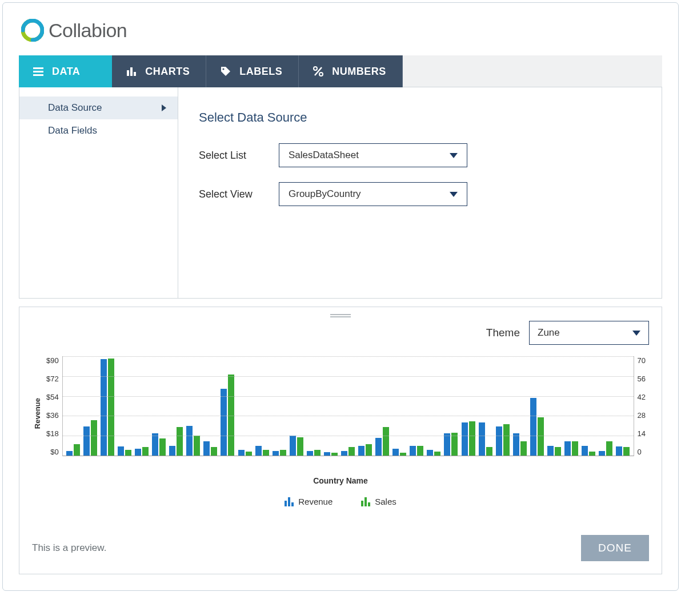 The height and width of the screenshot is (616, 681). I want to click on theme-label: Theme, so click(503, 333).